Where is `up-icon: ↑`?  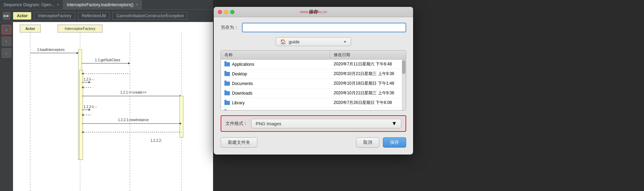 up-icon: ↑ is located at coordinates (7, 41).